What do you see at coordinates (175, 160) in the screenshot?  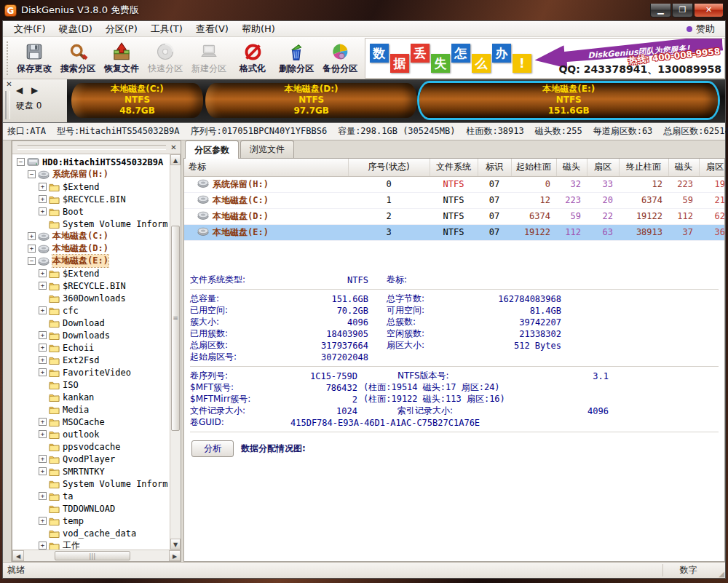 I see `scroll-up-icon: ▲` at bounding box center [175, 160].